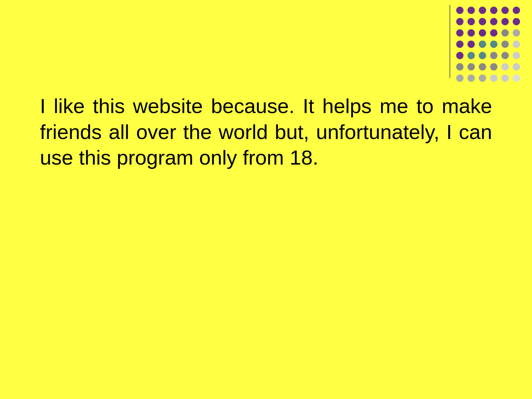 The width and height of the screenshot is (532, 399). What do you see at coordinates (489, 45) in the screenshot?
I see `dot-grid` at bounding box center [489, 45].